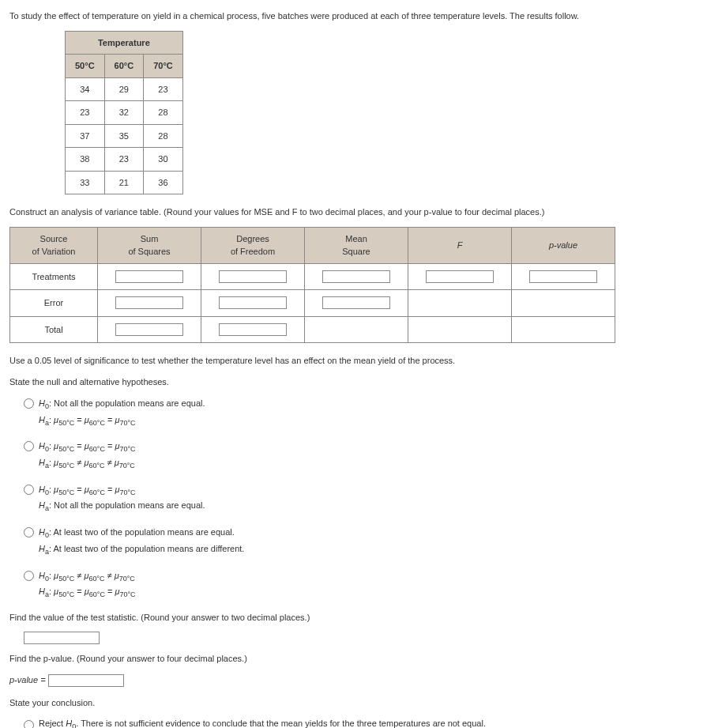 The width and height of the screenshot is (707, 728). Describe the element at coordinates (360, 722) in the screenshot. I see `conclusion-options: Reject H0. There is not sufficient evide…` at that location.